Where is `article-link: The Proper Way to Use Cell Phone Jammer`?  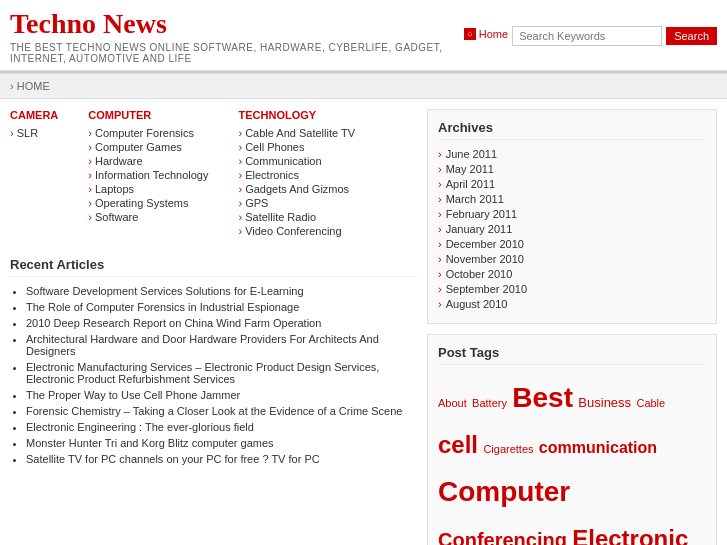 article-link: The Proper Way to Use Cell Phone Jammer is located at coordinates (133, 395).